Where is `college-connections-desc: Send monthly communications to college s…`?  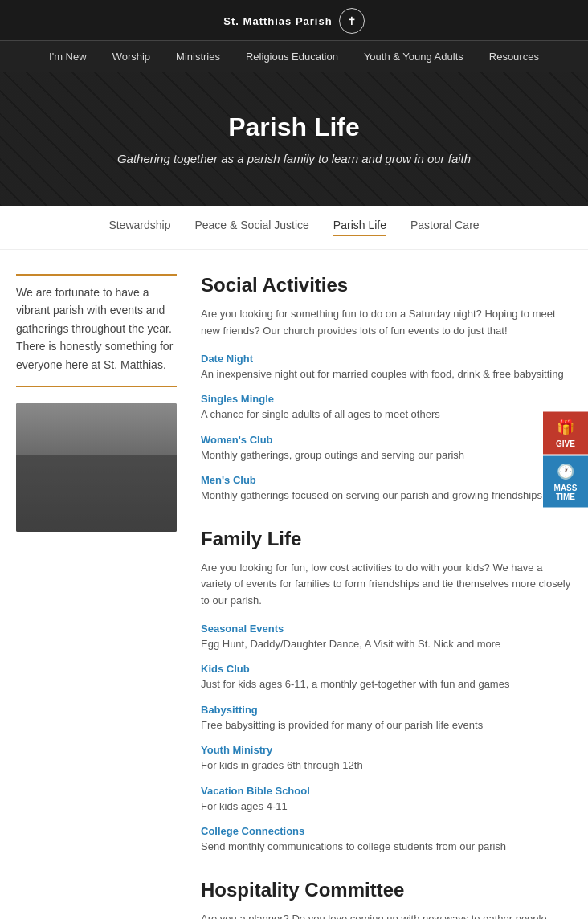
college-connections-desc: Send monthly communications to college s… is located at coordinates (353, 847).